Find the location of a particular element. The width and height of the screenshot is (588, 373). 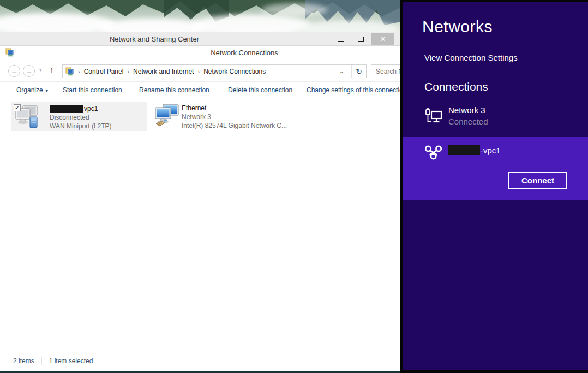

network3-connection-row: Network 3 Connected is located at coordinates (495, 117).